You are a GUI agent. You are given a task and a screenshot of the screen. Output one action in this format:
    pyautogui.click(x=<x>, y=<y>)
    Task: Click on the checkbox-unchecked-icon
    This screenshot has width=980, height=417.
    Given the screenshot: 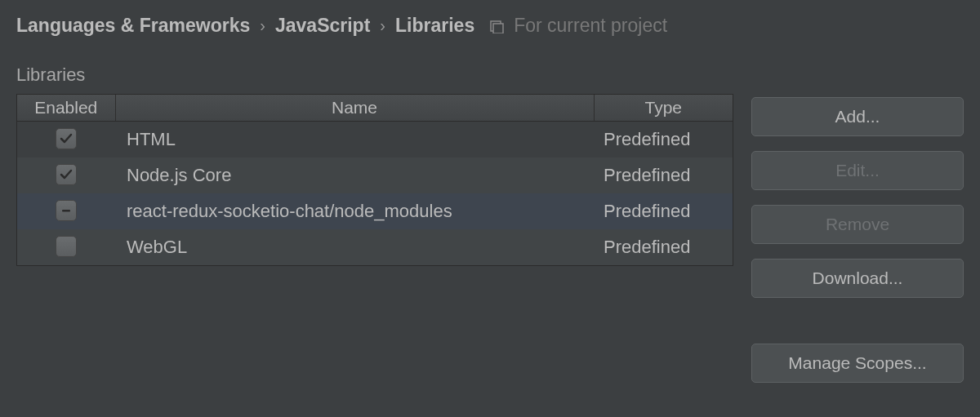 What is the action you would take?
    pyautogui.click(x=66, y=246)
    